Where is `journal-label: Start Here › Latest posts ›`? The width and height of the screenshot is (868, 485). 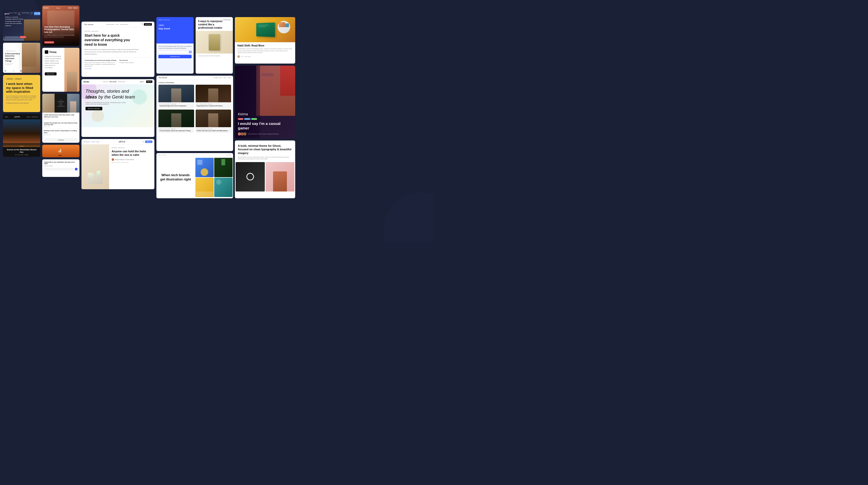
journal-label: Start Here › Latest posts › is located at coordinates (118, 31).